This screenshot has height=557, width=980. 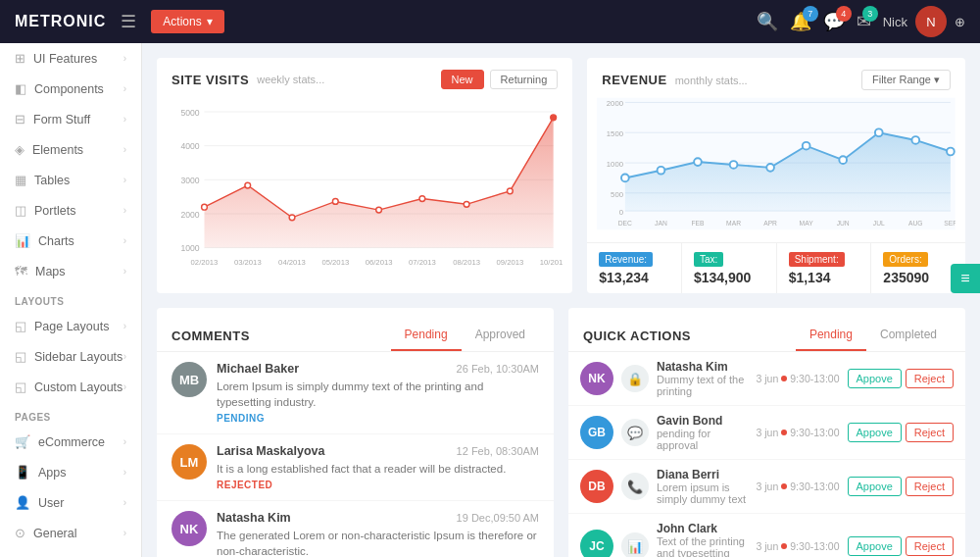 What do you see at coordinates (860, 22) in the screenshot?
I see `nav-icons: 🔍 🔔 7 💬 4 ✉ 3 Nick N ⊕` at bounding box center [860, 22].